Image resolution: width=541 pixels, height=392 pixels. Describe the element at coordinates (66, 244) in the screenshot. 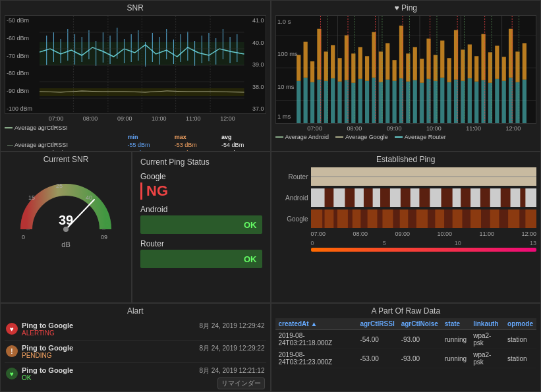

I see `snr-unit: dB` at that location.